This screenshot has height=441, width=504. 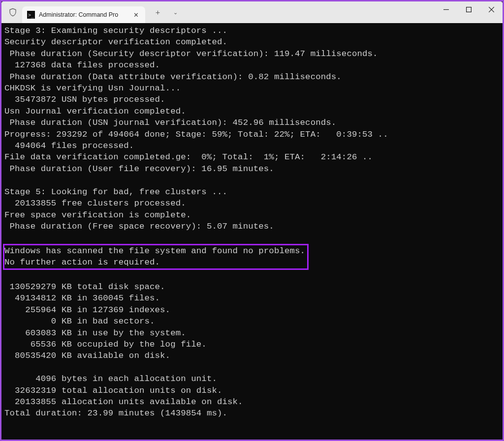 I want to click on close-icon, so click(x=491, y=10).